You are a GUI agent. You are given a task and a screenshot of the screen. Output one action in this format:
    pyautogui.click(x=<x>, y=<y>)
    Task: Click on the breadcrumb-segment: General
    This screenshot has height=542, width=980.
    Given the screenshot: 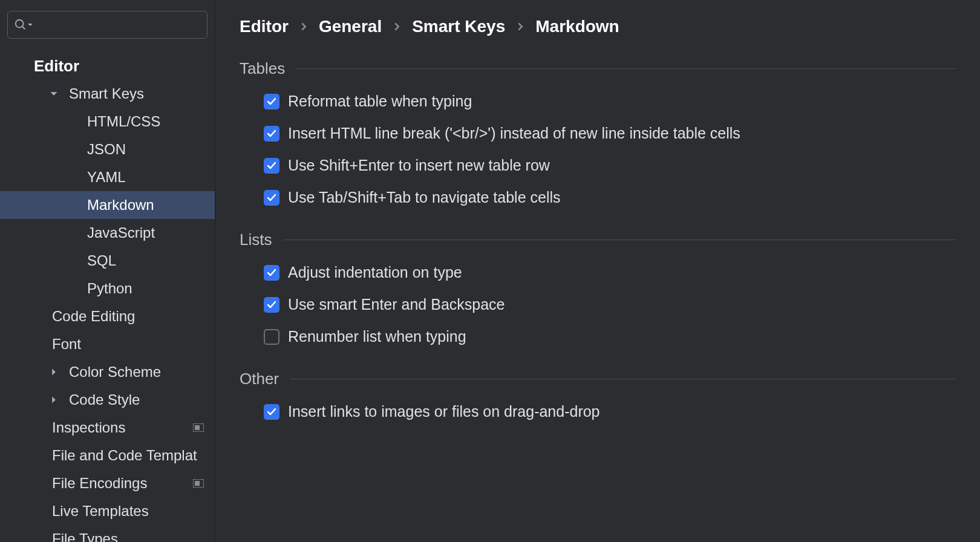 What is the action you would take?
    pyautogui.click(x=350, y=27)
    